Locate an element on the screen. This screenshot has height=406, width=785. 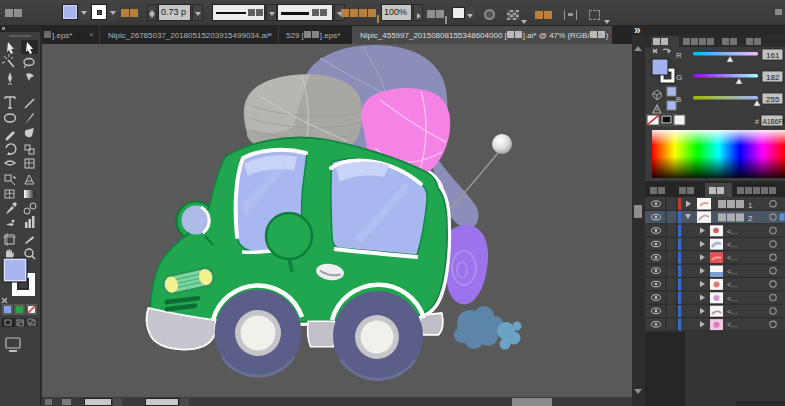
svg-text: 1 is located at coordinates (750, 206).